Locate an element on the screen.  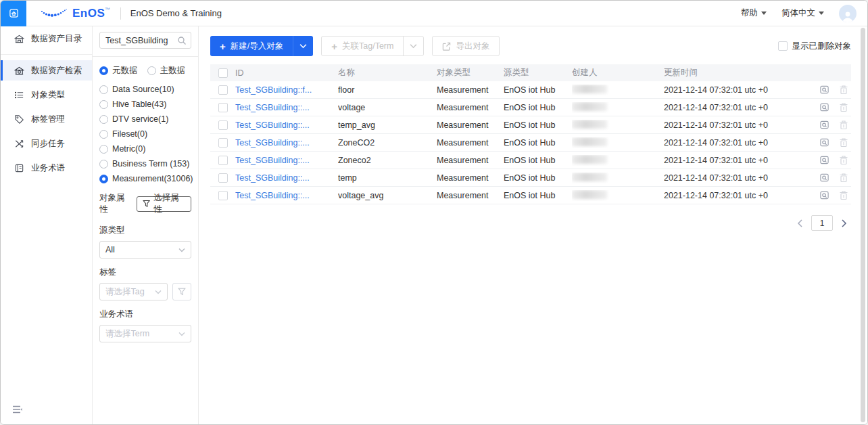
sidebar-item-data-asset-search: 数据资产检索 is located at coordinates (46, 70).